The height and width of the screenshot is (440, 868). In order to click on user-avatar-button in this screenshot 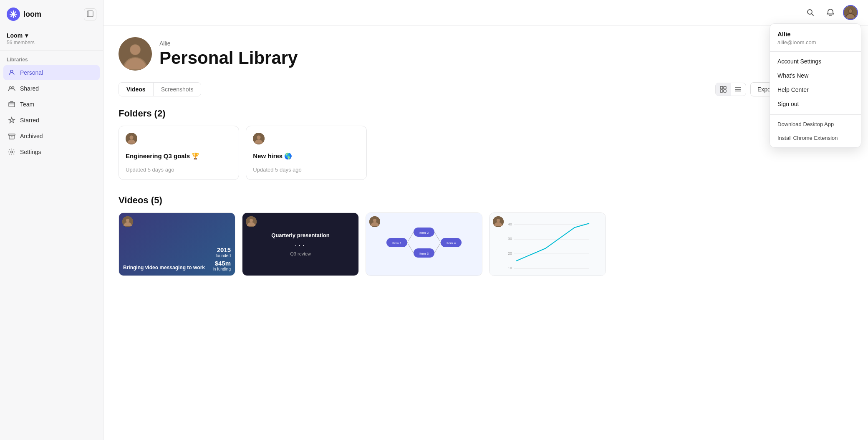, I will do `click(850, 13)`.